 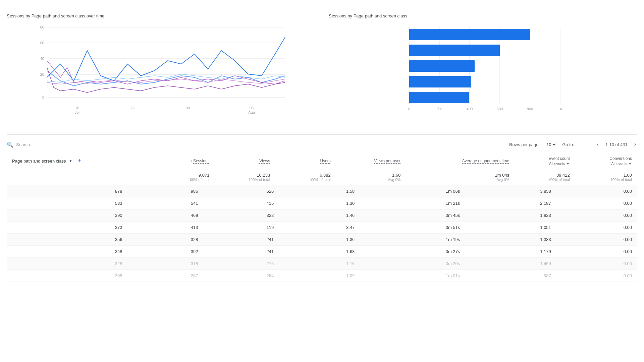 I want to click on row-users: 626, so click(x=241, y=191).